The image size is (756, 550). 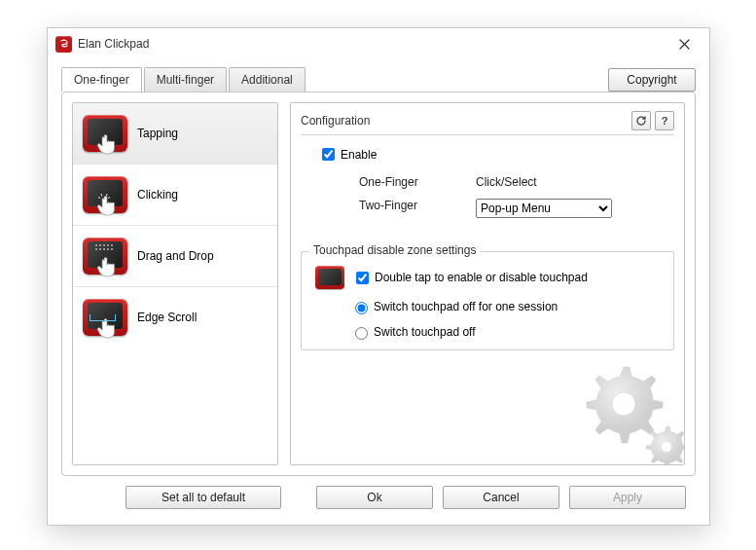 What do you see at coordinates (665, 121) in the screenshot?
I see `help-button: ?` at bounding box center [665, 121].